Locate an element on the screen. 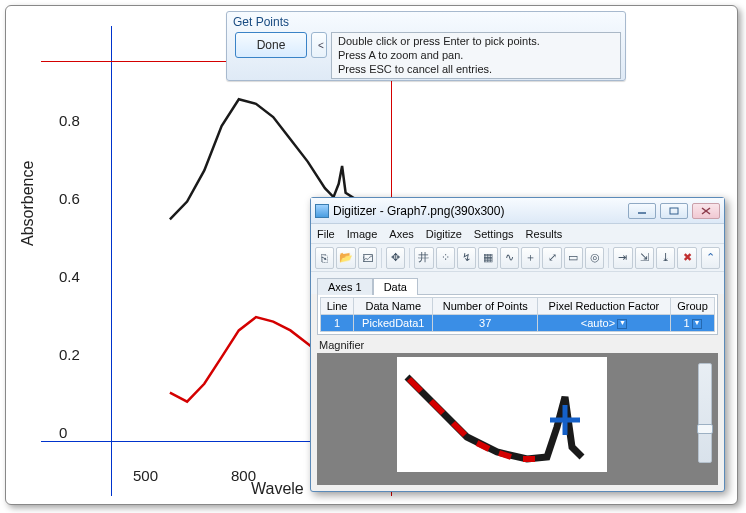  magnifier-label: Magnifier is located at coordinates (518, 343).